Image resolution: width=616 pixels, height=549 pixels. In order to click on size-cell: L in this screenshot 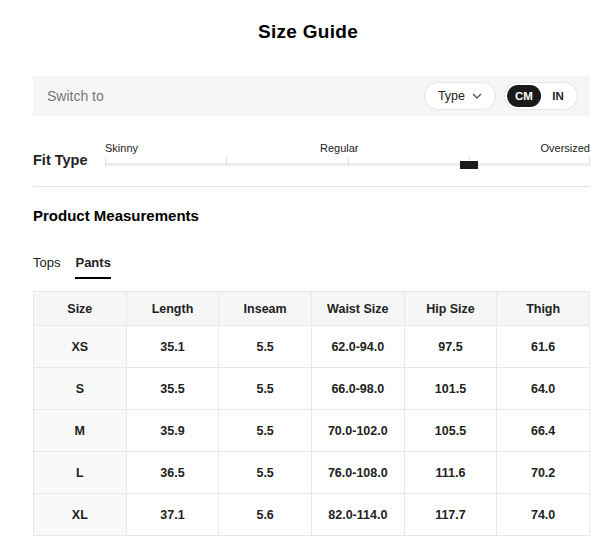, I will do `click(80, 473)`.